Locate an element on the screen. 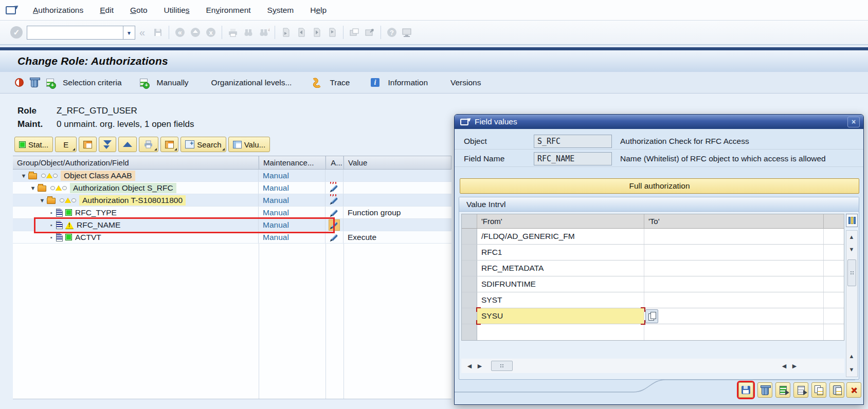 This screenshot has height=409, width=868. copy-button is located at coordinates (819, 390).